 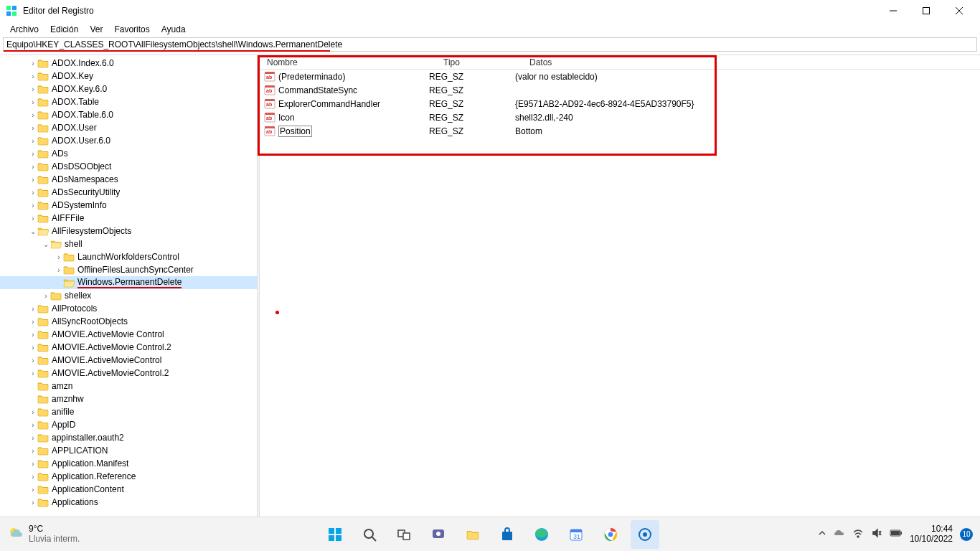 I want to click on menu-favoritos: Favoritos, so click(x=132, y=29).